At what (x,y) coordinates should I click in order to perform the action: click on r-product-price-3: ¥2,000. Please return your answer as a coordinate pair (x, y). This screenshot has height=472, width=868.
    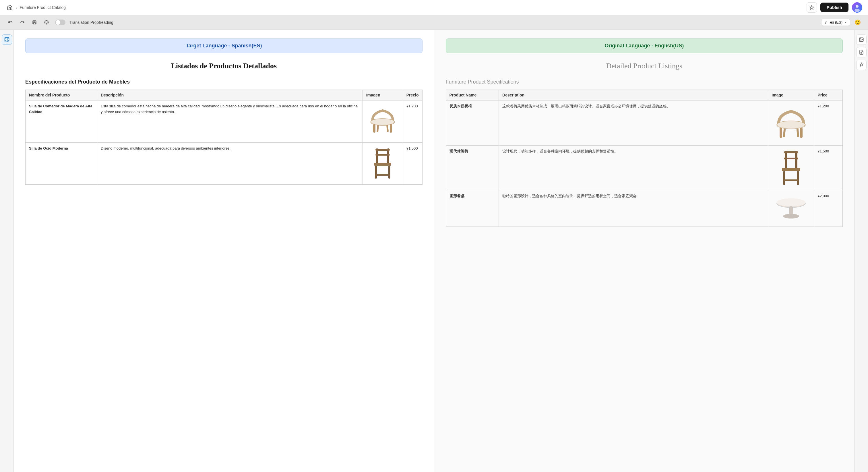
    Looking at the image, I should click on (828, 209).